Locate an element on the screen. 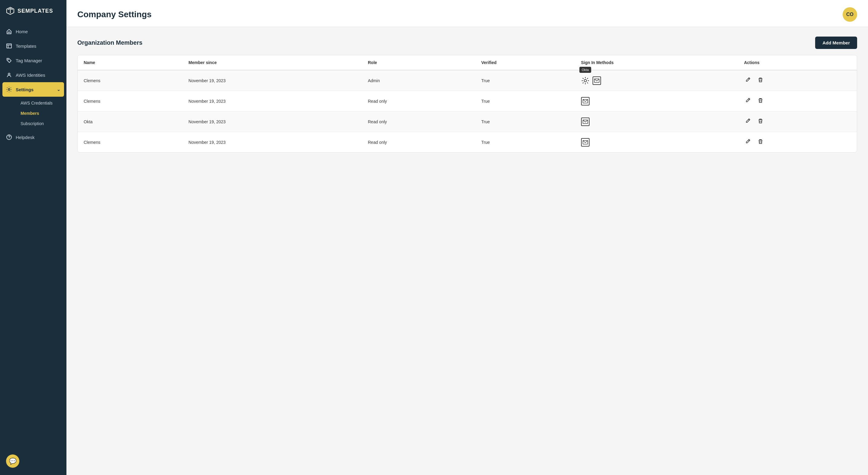 This screenshot has height=475, width=868. sidebar-item-home: Home is located at coordinates (33, 32).